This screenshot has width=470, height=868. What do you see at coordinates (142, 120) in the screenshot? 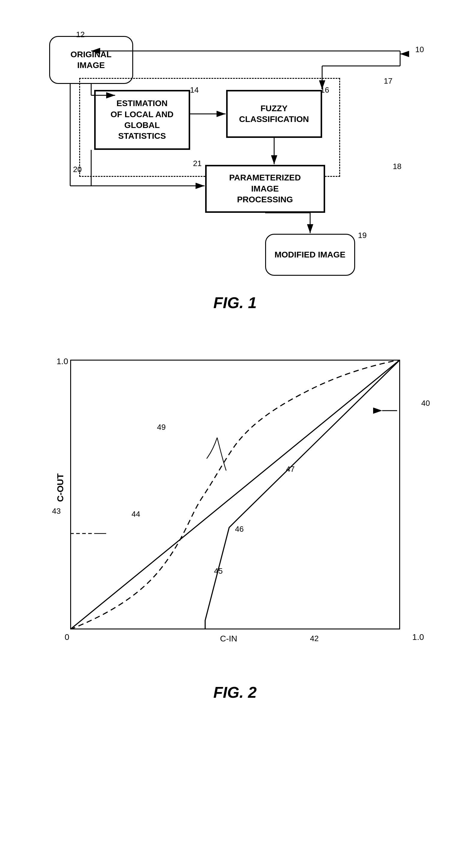
I see `estimation-label: ESTIMATIONOF LOCAL ANDGLOBALSTATISTICS` at bounding box center [142, 120].